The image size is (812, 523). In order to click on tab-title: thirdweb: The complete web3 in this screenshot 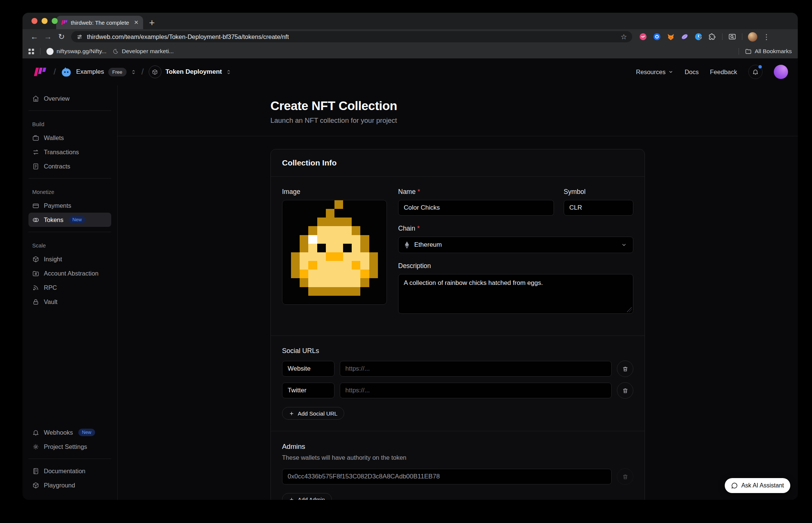, I will do `click(100, 22)`.